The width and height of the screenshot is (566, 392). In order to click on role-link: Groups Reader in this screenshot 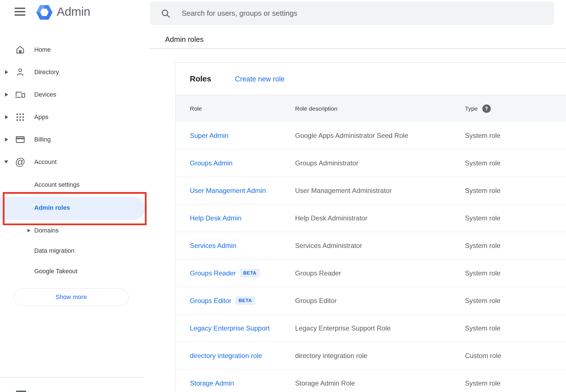, I will do `click(213, 273)`.